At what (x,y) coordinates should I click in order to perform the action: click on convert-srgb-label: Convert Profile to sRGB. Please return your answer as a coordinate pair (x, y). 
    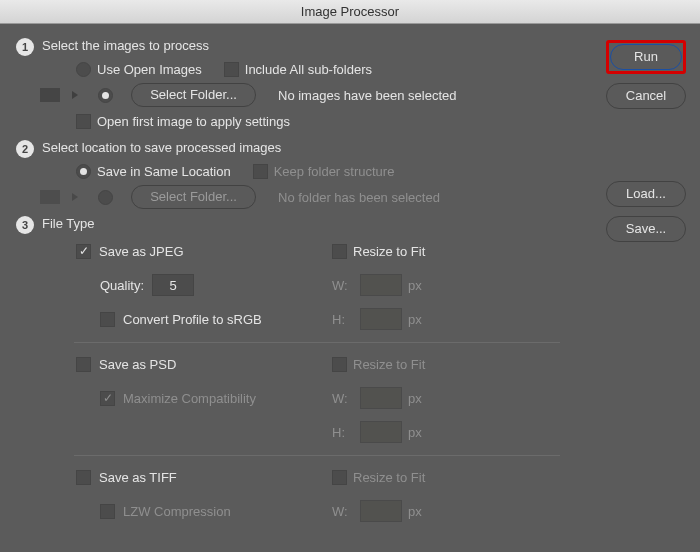
    Looking at the image, I should click on (192, 320).